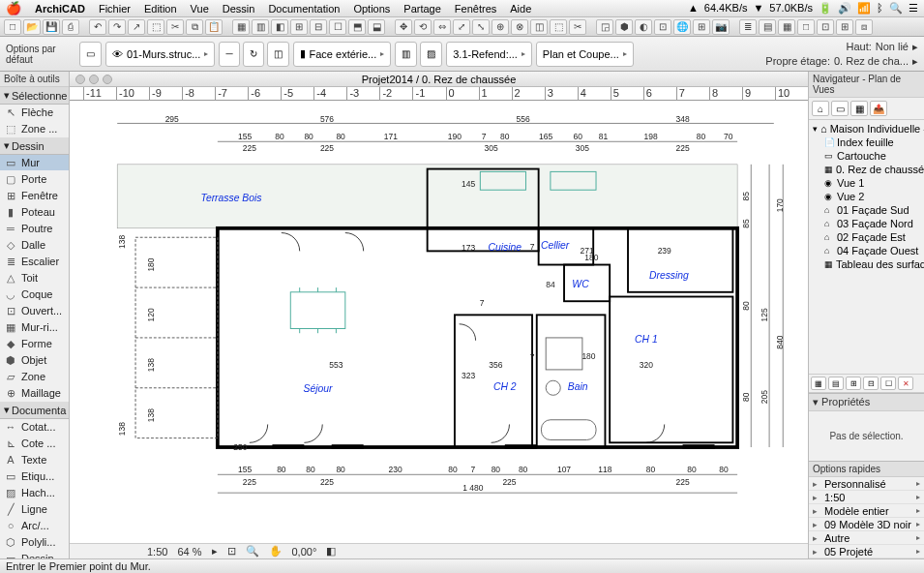 This screenshot has width=924, height=573. What do you see at coordinates (406, 54) in the screenshot?
I see `struct-1-button: ▥` at bounding box center [406, 54].